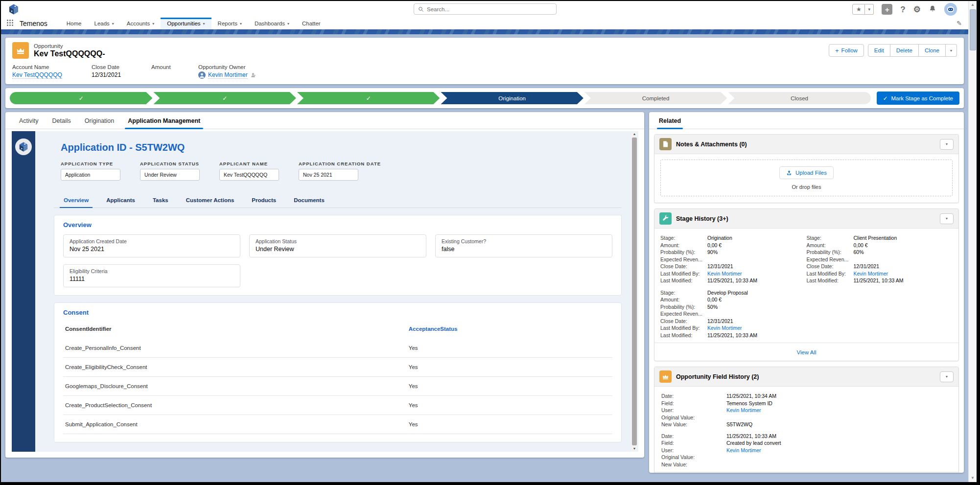 The height and width of the screenshot is (485, 980). I want to click on app-content-scrollbar: ▲ ▼, so click(634, 292).